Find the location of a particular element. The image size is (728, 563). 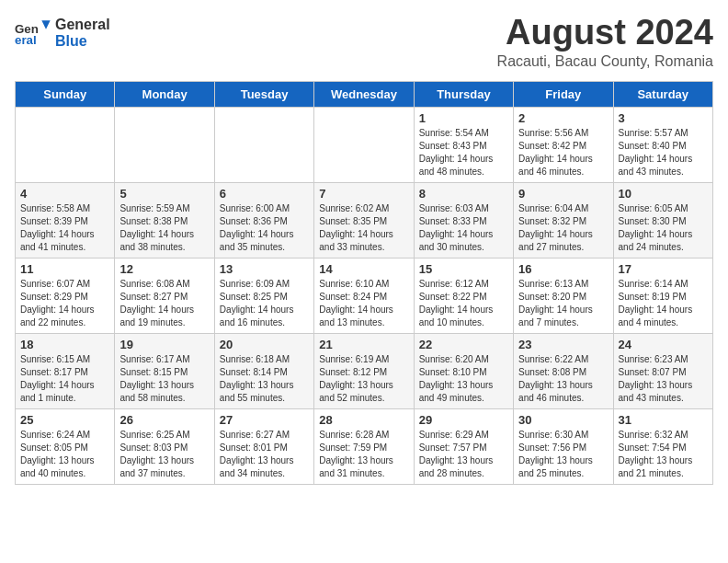

day-number: 14 is located at coordinates (364, 269).